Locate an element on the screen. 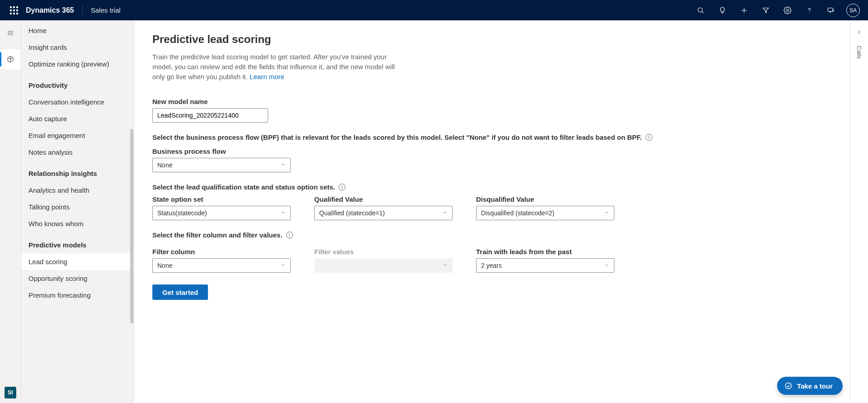  assistant-button is located at coordinates (722, 10).